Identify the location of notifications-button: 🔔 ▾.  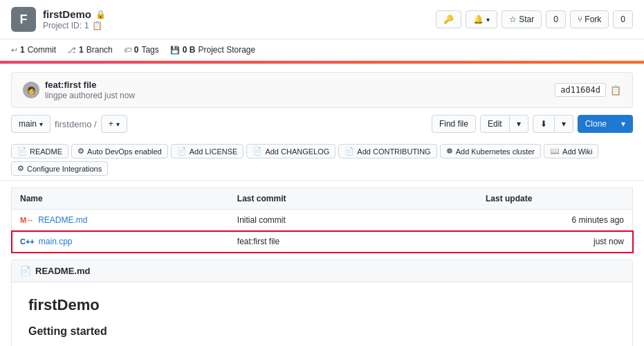
(481, 19).